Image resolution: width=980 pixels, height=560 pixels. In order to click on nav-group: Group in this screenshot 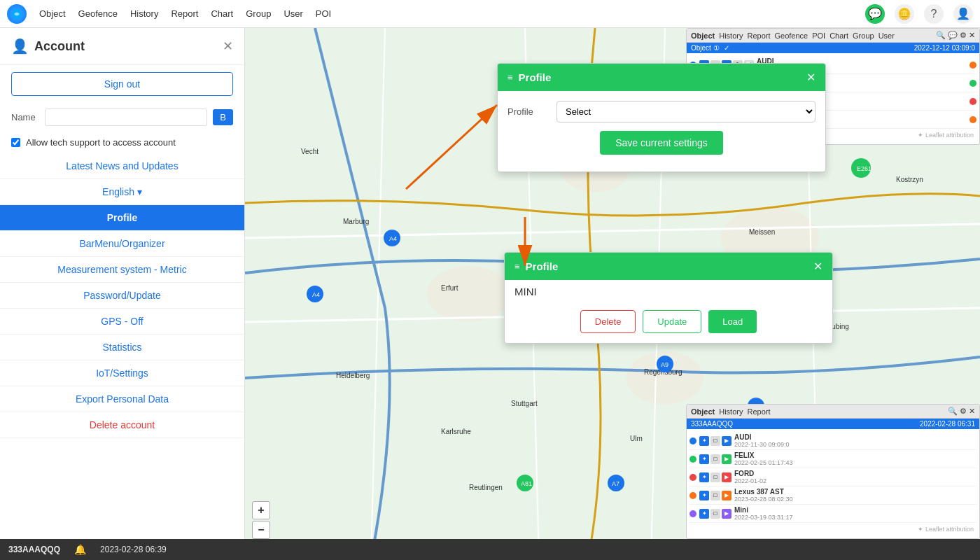, I will do `click(258, 14)`.